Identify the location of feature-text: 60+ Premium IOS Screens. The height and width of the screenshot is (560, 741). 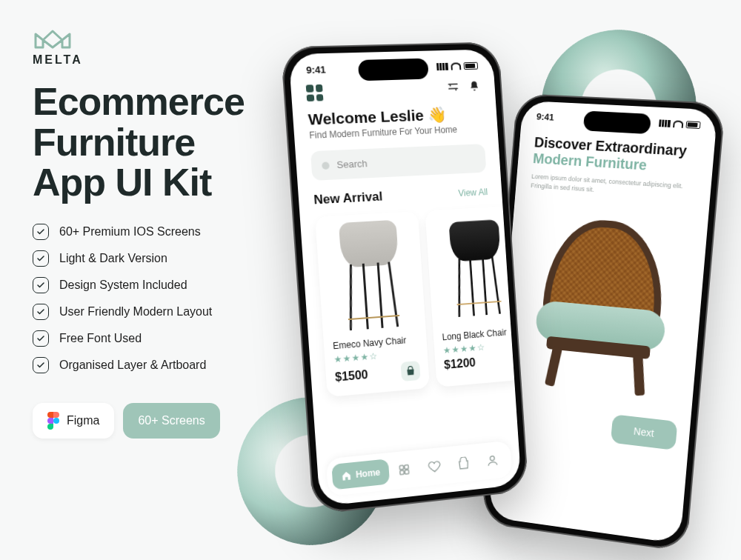
(130, 232).